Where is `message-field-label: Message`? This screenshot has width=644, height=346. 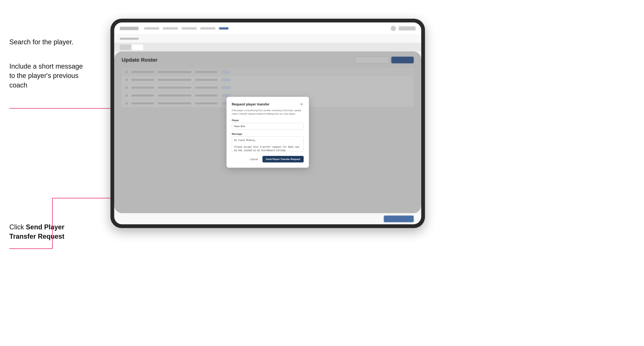
message-field-label: Message is located at coordinates (268, 134).